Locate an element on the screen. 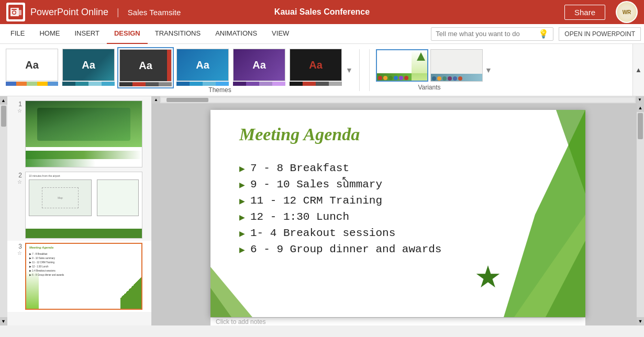 This screenshot has width=644, height=337. variants-section: Variants is located at coordinates (426, 70).